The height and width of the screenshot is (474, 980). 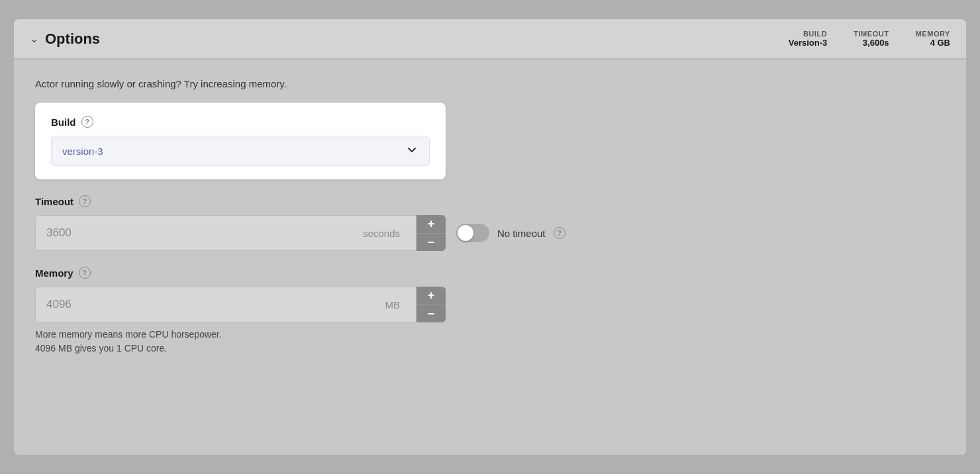 I want to click on timeout-input-wrapper: 3600 seconds, so click(x=226, y=233).